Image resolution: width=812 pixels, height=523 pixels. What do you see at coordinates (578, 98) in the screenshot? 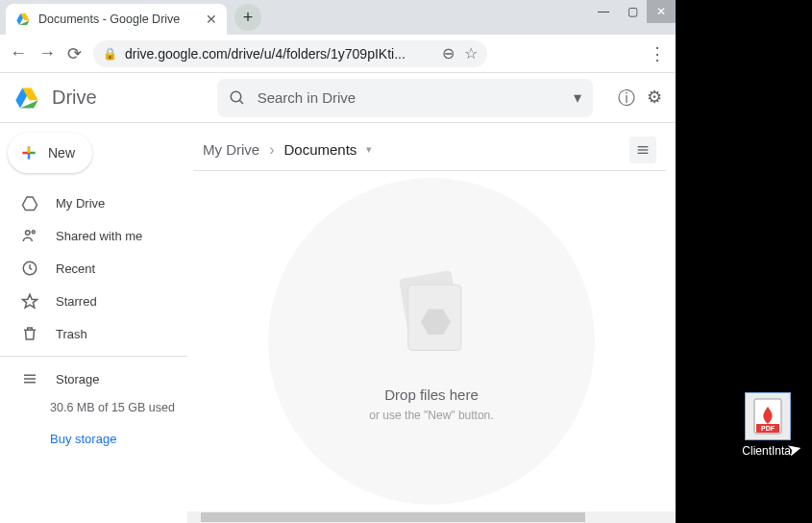
I see `search-options-icon: ▾` at bounding box center [578, 98].